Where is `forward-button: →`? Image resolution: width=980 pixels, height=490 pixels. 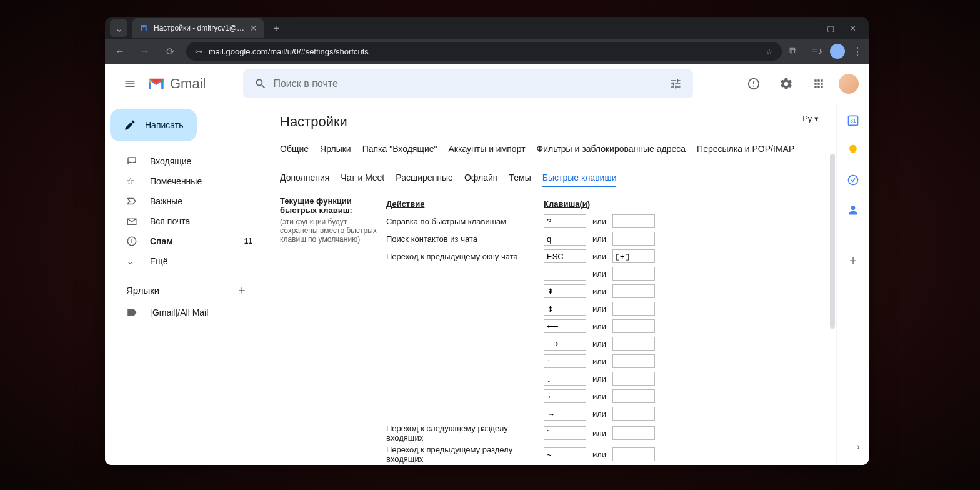
forward-button: → is located at coordinates (145, 51).